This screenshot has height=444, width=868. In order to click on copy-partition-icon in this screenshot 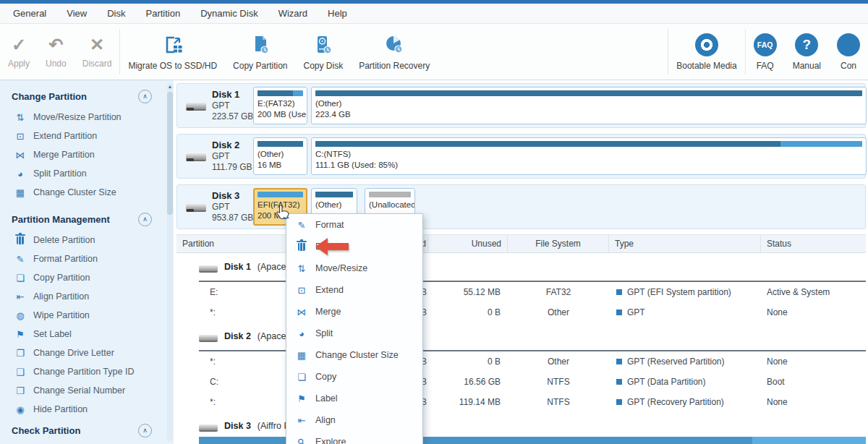, I will do `click(260, 45)`.